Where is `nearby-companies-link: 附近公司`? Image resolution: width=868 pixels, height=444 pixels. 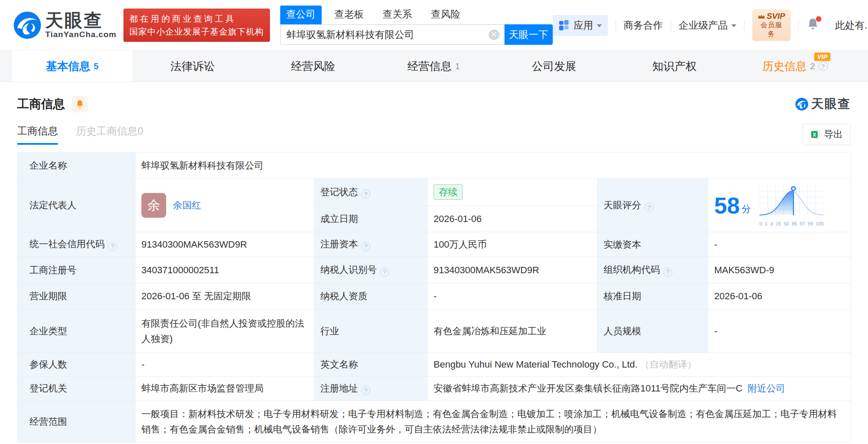 nearby-companies-link: 附近公司 is located at coordinates (766, 388).